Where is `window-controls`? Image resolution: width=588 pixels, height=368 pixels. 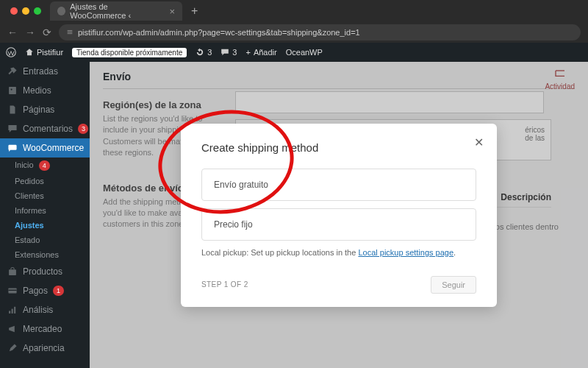
window-controls is located at coordinates (26, 11).